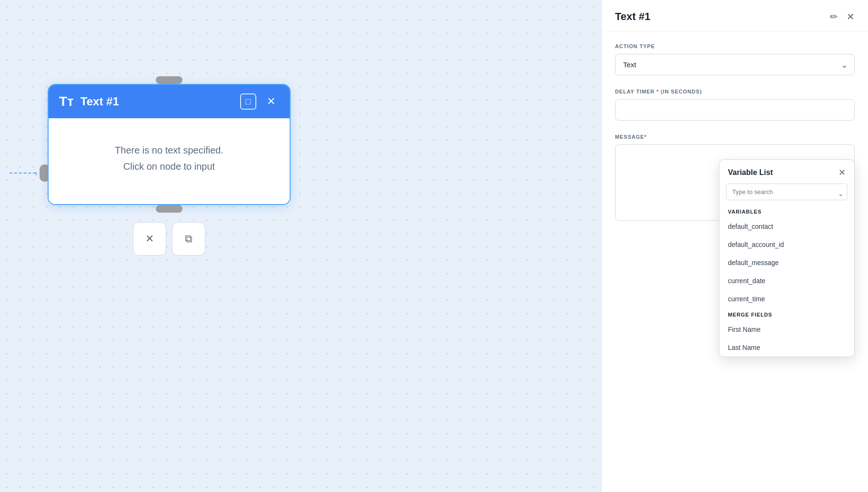  I want to click on message-label: MESSAGE*, so click(735, 137).